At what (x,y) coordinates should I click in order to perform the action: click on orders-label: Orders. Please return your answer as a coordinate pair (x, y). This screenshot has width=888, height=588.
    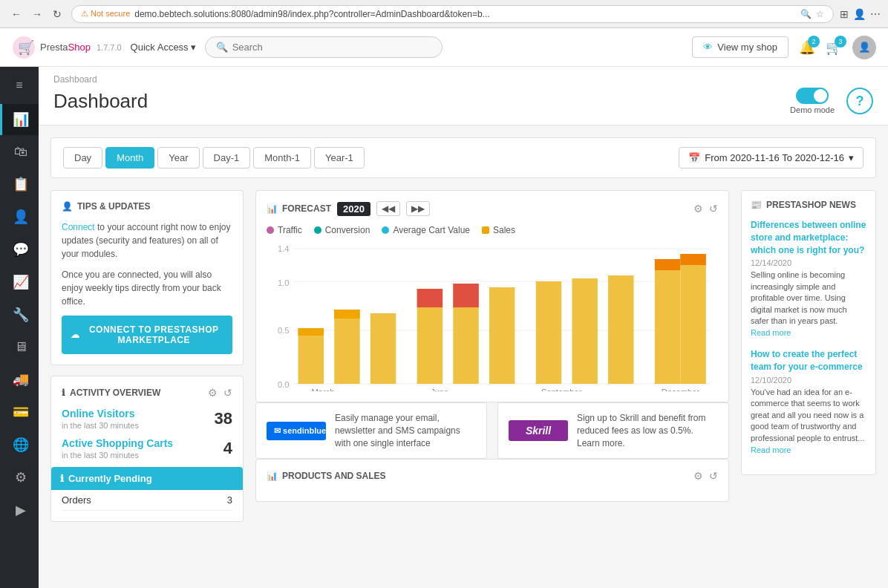
    Looking at the image, I should click on (76, 500).